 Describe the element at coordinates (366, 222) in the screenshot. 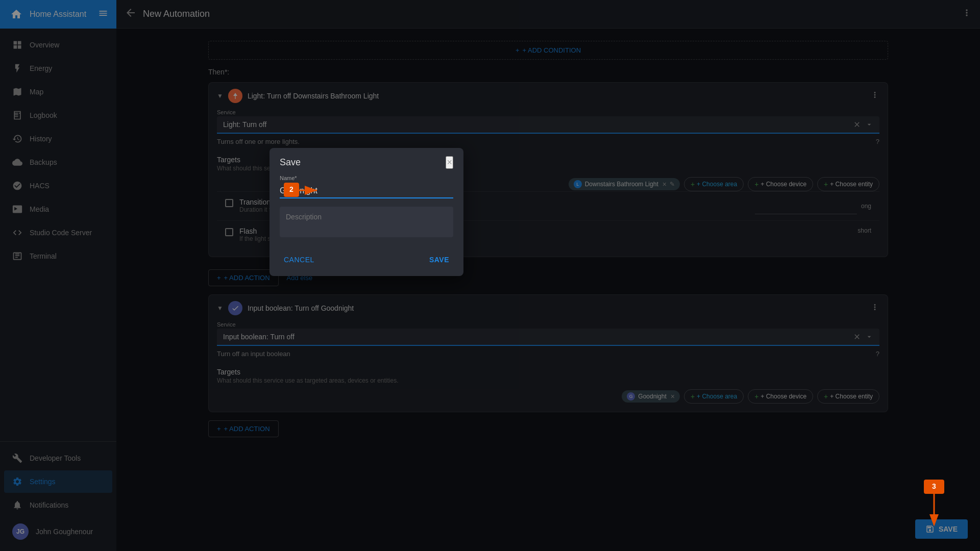

I see `description-field: Description` at that location.